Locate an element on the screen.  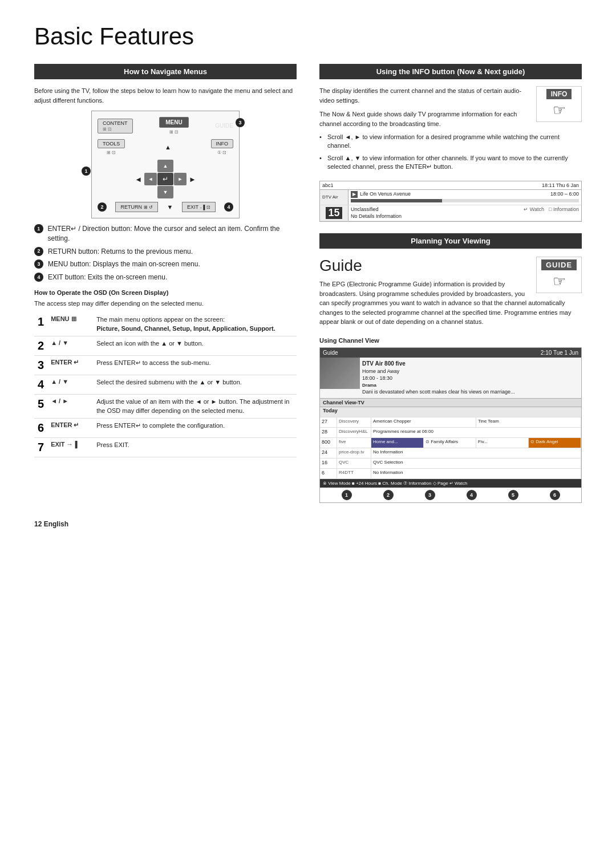
nnd-ch-num-col: 15 is located at coordinates (334, 213).